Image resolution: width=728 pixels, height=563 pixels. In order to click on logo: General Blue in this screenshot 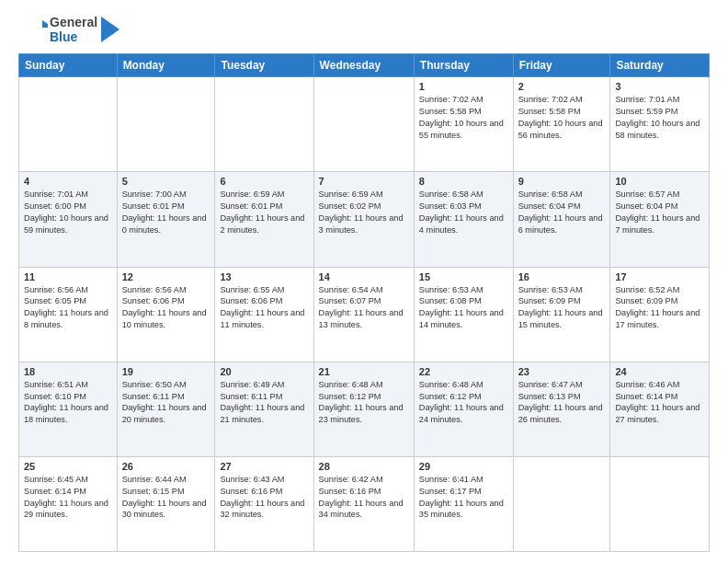, I will do `click(69, 29)`.